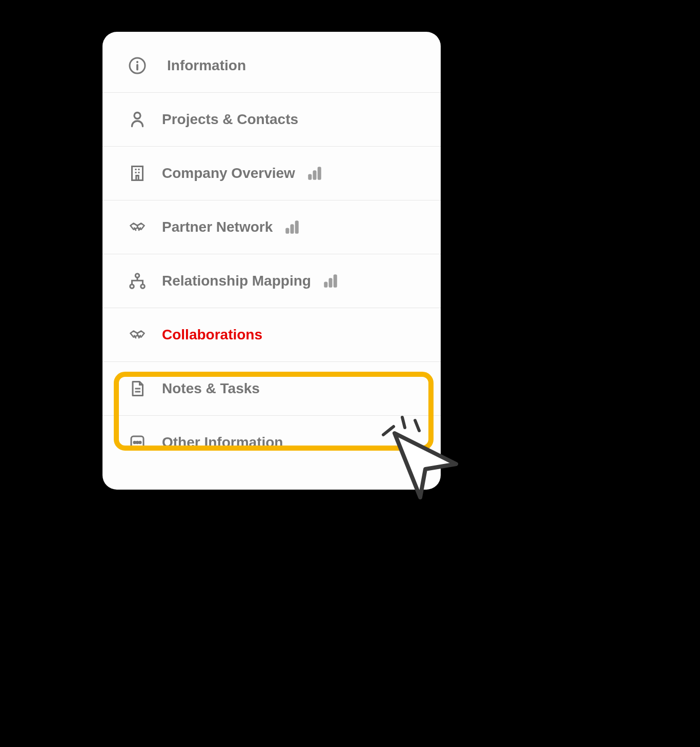 This screenshot has width=700, height=747. What do you see at coordinates (293, 119) in the screenshot?
I see `menu-label: Projects & Contacts` at bounding box center [293, 119].